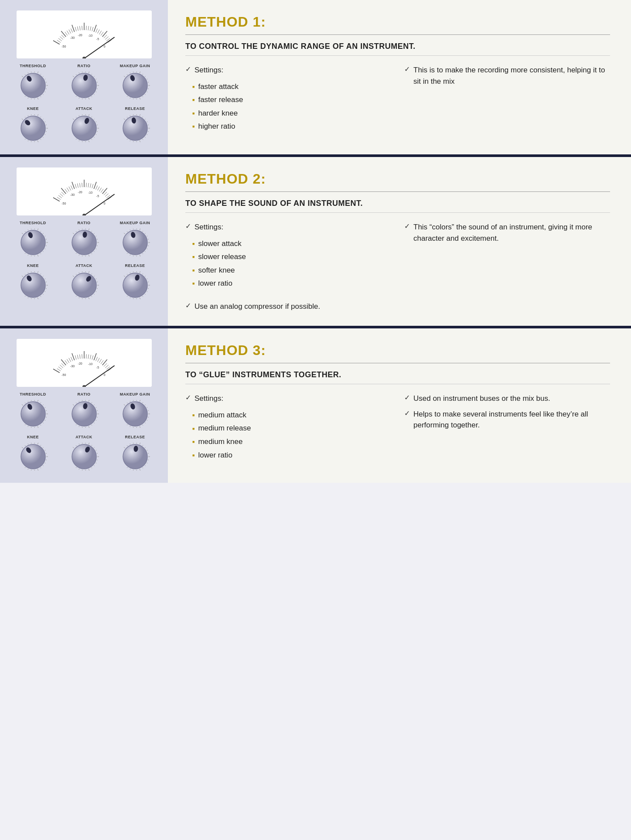  What do you see at coordinates (398, 56) in the screenshot?
I see `method-divider2` at bounding box center [398, 56].